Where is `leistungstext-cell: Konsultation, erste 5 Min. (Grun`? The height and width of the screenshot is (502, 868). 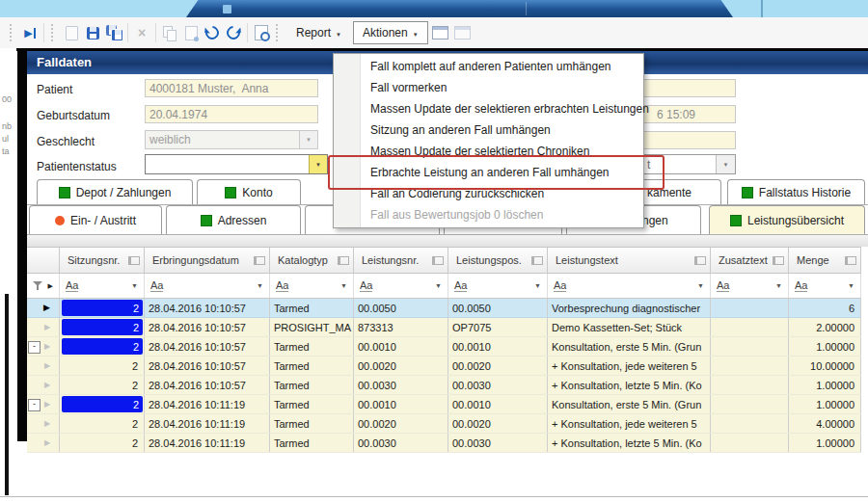
leistungstext-cell: Konsultation, erste 5 Min. (Grun is located at coordinates (629, 347).